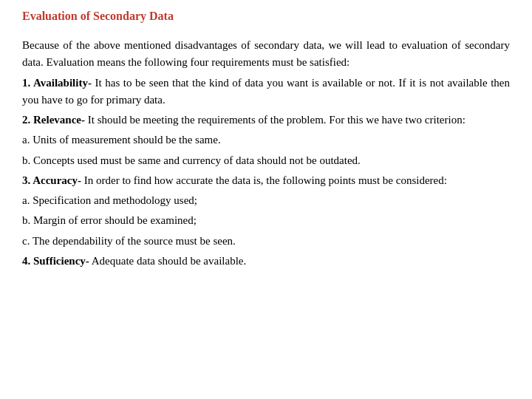  I want to click on point-4: 4. Sufficiency- Adequate data should be …, so click(266, 262).